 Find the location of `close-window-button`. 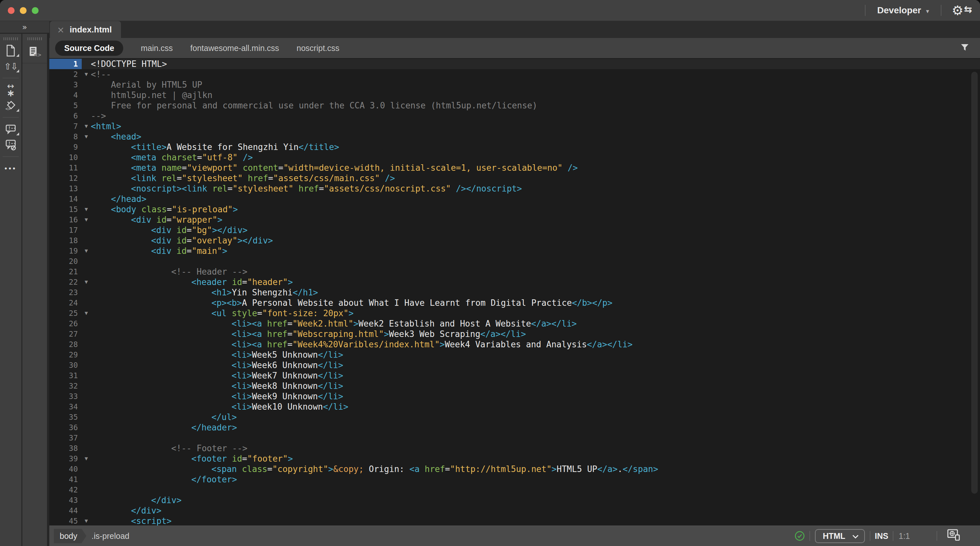

close-window-button is located at coordinates (11, 11).